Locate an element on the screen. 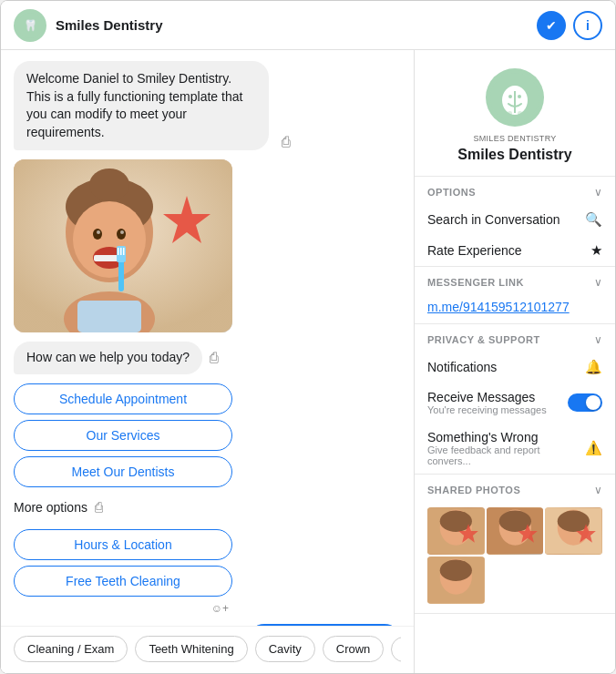 The image size is (616, 674). info-icon: i is located at coordinates (588, 26).